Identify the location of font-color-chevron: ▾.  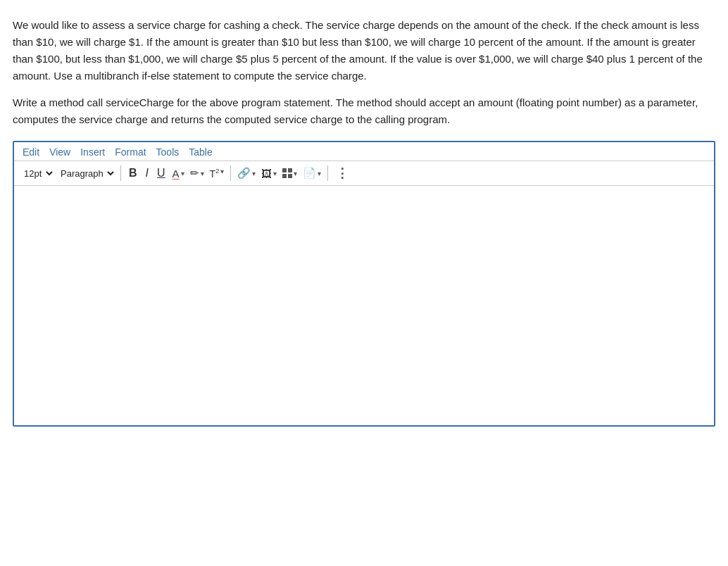
(183, 173).